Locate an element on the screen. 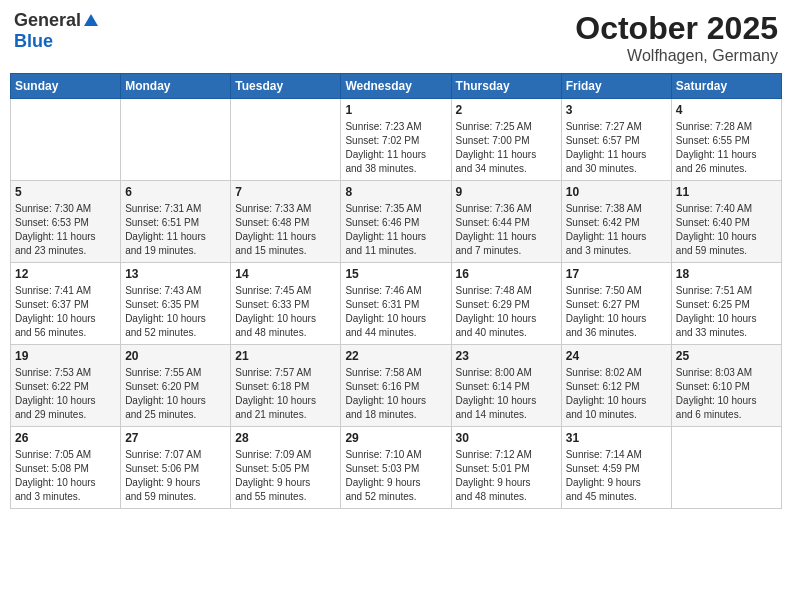 Image resolution: width=792 pixels, height=612 pixels. day-number: 6 is located at coordinates (176, 192).